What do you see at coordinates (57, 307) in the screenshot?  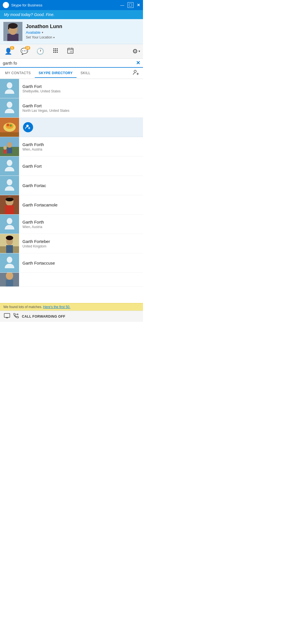 I see `status-link: Here's the first 50.` at bounding box center [57, 307].